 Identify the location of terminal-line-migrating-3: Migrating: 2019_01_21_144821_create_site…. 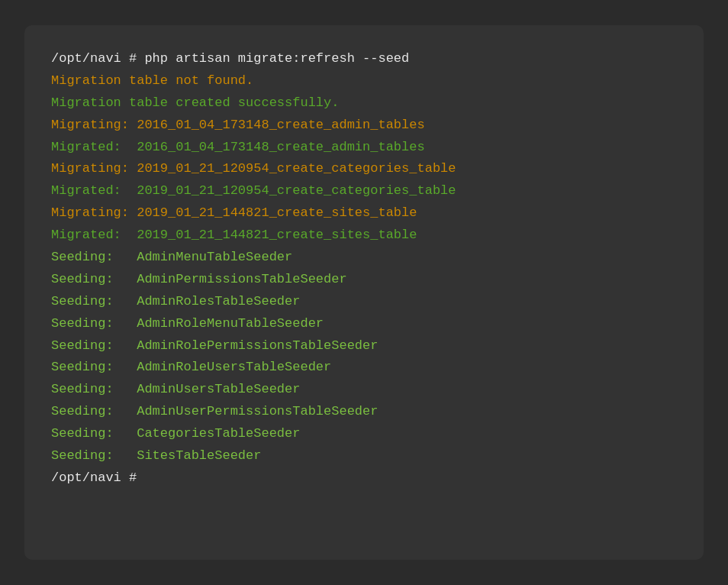
(364, 214).